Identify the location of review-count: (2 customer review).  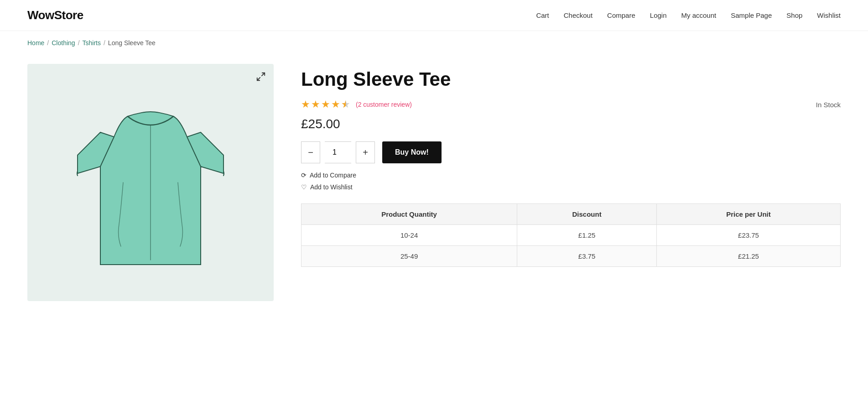
(384, 104).